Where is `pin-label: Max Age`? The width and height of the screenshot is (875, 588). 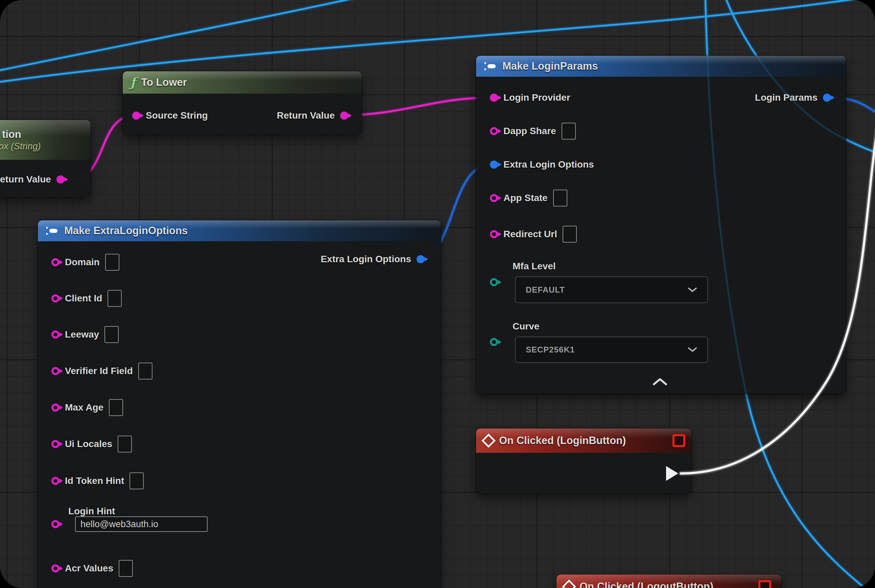
pin-label: Max Age is located at coordinates (84, 407).